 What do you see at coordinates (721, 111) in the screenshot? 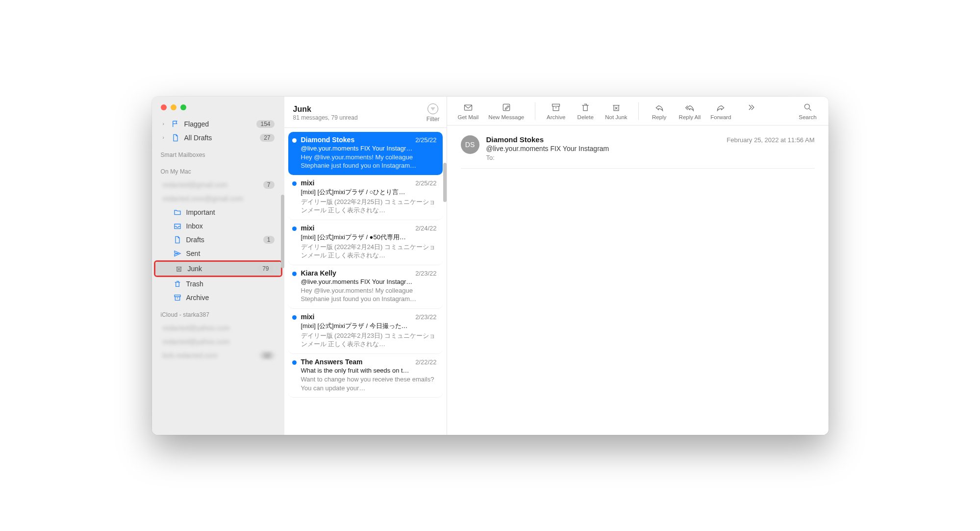
I see `forward-button: Forward` at bounding box center [721, 111].